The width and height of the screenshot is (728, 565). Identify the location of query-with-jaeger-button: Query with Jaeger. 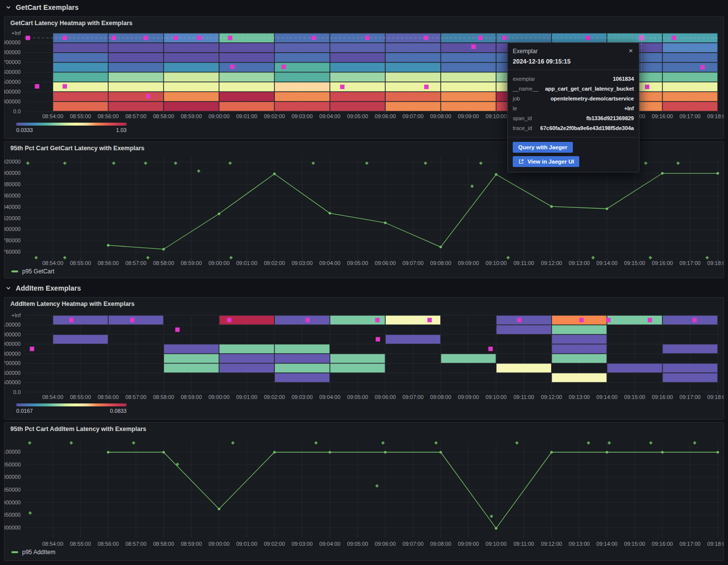
(543, 147).